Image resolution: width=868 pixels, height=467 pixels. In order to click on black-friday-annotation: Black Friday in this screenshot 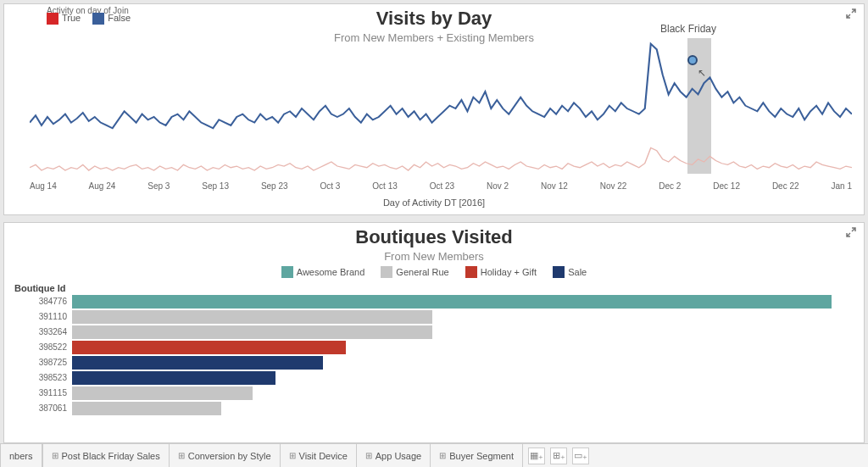, I will do `click(688, 29)`.